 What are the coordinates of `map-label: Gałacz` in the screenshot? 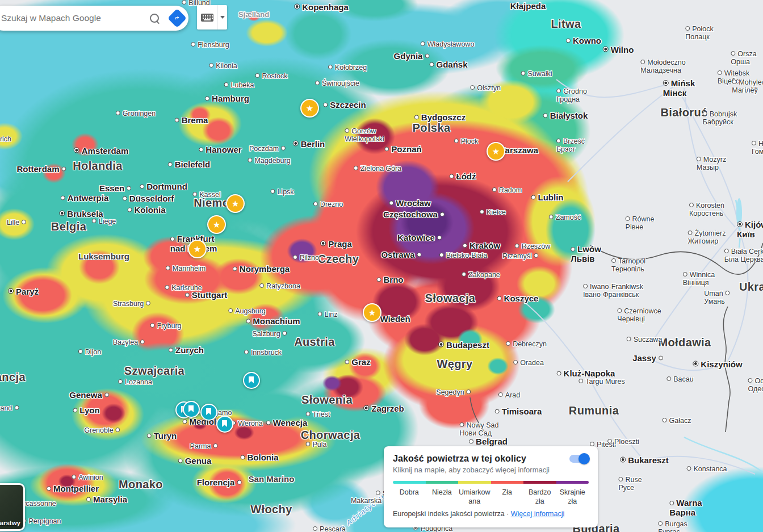 It's located at (677, 421).